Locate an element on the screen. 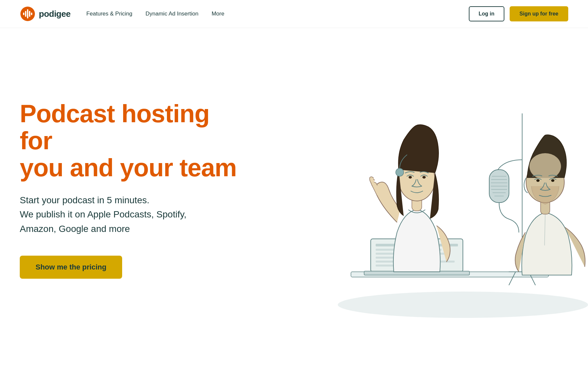  hero-title: Podcast hosting for you and your team is located at coordinates (132, 141).